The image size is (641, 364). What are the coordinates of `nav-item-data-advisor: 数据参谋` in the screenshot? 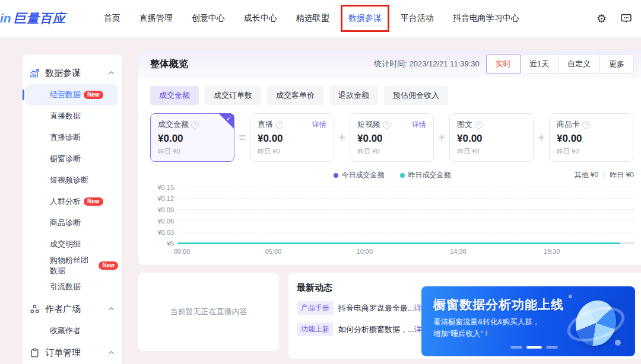 It's located at (365, 18).